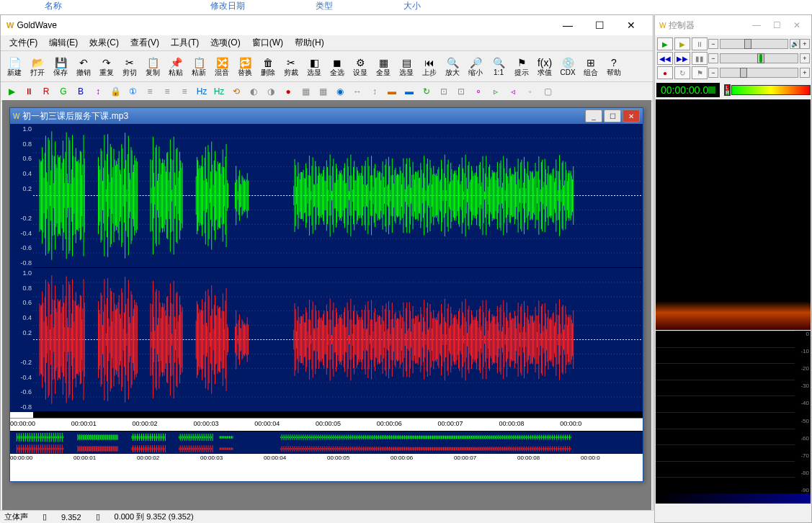  Describe the element at coordinates (324, 6) in the screenshot. I see `col-type: 类型` at that location.